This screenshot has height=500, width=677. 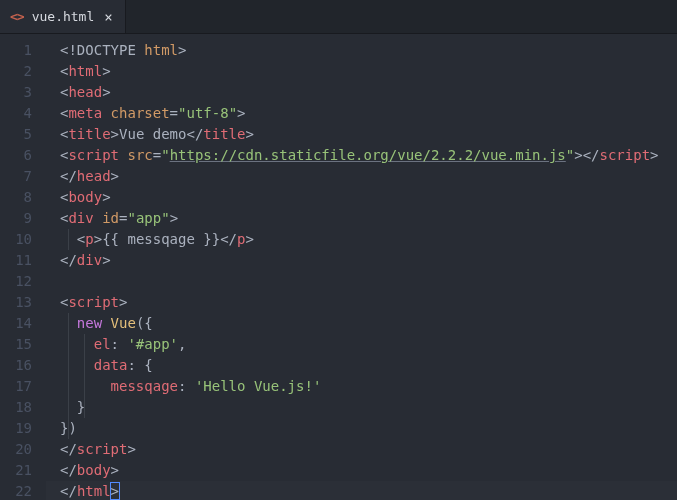 What do you see at coordinates (362, 176) in the screenshot?
I see `code-line: </head>` at bounding box center [362, 176].